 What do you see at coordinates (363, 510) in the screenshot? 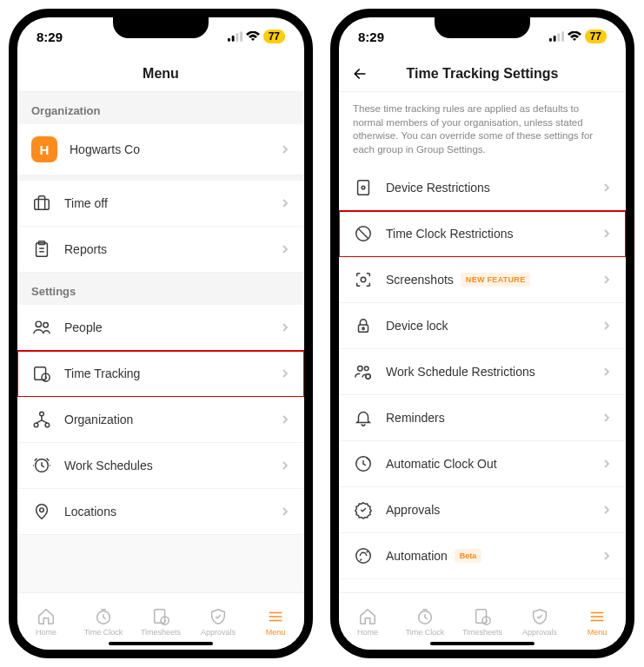
I see `approval-badge-icon` at bounding box center [363, 510].